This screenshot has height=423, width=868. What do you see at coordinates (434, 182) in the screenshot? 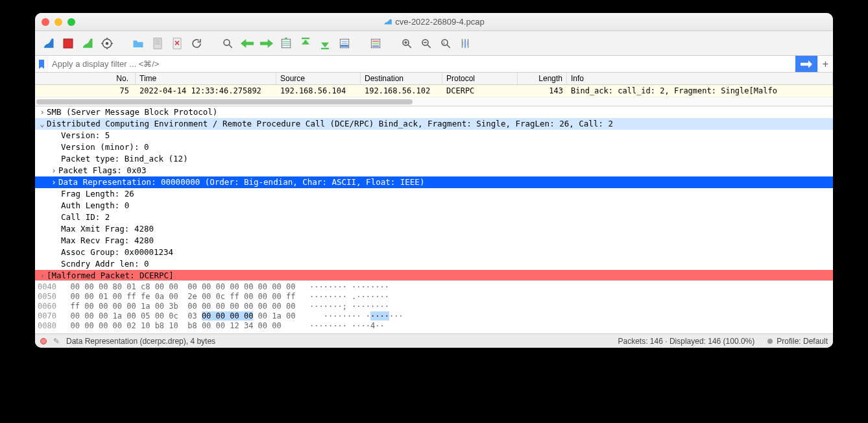
I see `tree-data-representation: ›Data Representation: 00000000 (Order: B…` at bounding box center [434, 182].